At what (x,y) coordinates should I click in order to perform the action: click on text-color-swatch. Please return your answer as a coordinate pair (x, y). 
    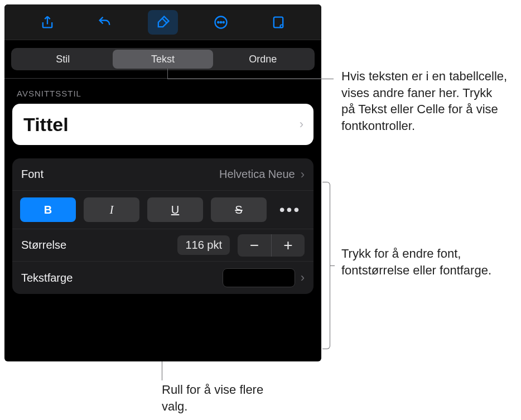
    Looking at the image, I should click on (259, 278).